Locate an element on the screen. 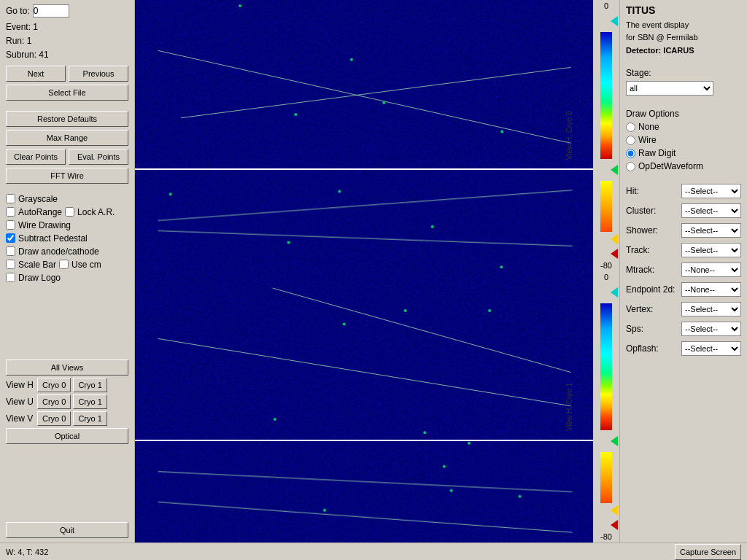 The width and height of the screenshot is (747, 560). eval-points-button: Eval. Points is located at coordinates (98, 157).